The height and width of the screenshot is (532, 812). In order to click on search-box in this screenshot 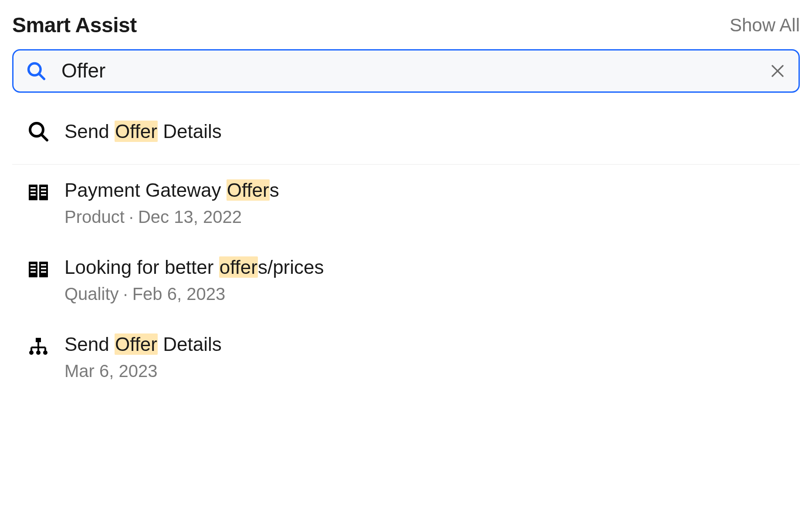, I will do `click(406, 71)`.